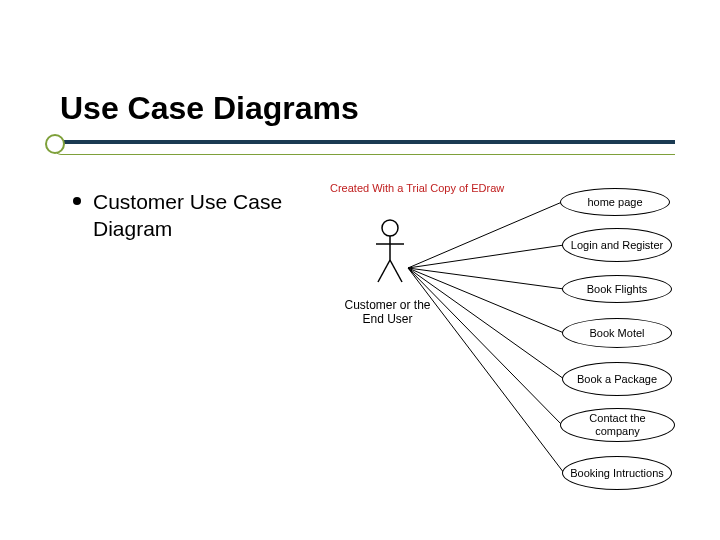 This screenshot has width=720, height=540. What do you see at coordinates (198, 216) in the screenshot?
I see `bullet-item: Customer Use Case Diagram` at bounding box center [198, 216].